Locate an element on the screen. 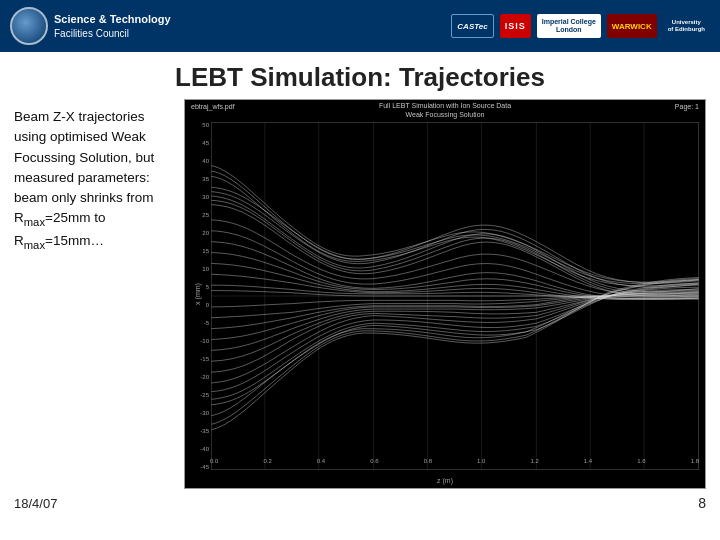  edinburgh-logo: Universityof Edinburgh is located at coordinates (686, 26).